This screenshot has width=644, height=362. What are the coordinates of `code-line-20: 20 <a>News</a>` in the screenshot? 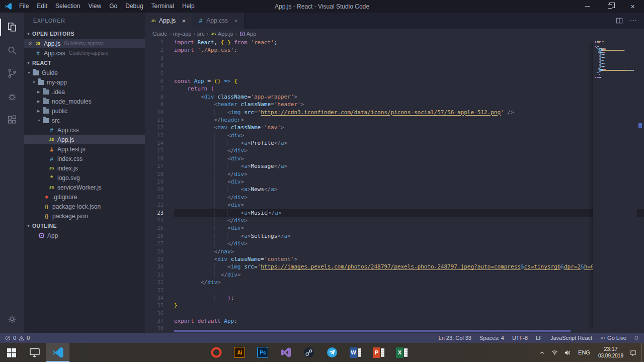 It's located at (394, 189).